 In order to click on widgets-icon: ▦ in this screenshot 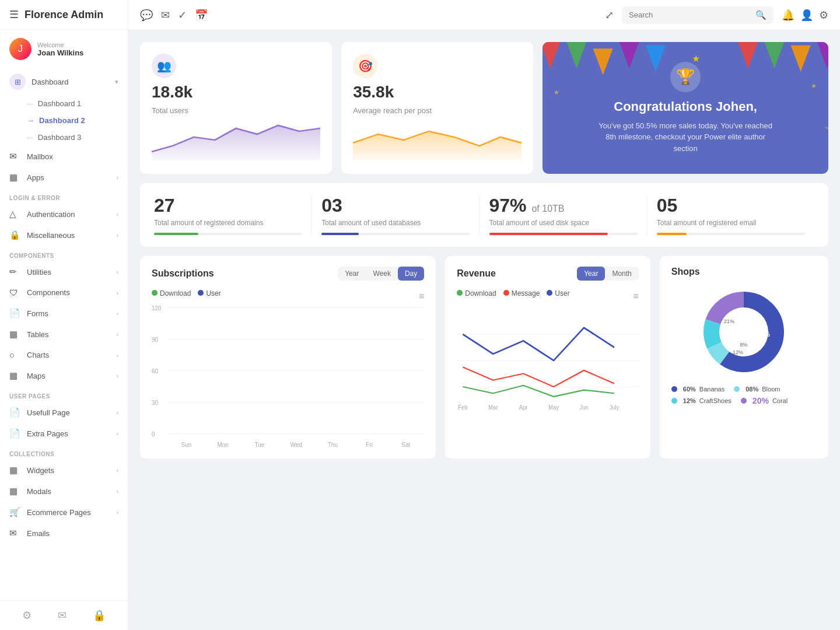, I will do `click(15, 470)`.